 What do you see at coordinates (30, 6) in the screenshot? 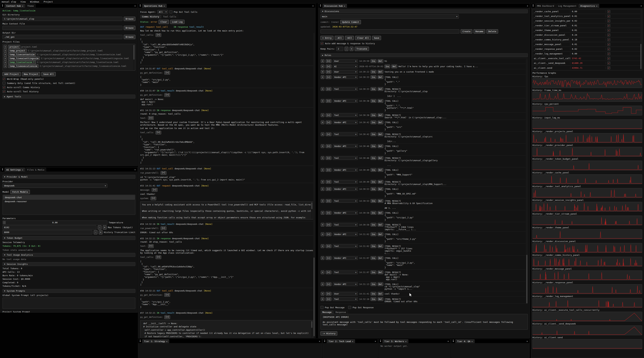
I see `tab-theme: Theme` at bounding box center [30, 6].